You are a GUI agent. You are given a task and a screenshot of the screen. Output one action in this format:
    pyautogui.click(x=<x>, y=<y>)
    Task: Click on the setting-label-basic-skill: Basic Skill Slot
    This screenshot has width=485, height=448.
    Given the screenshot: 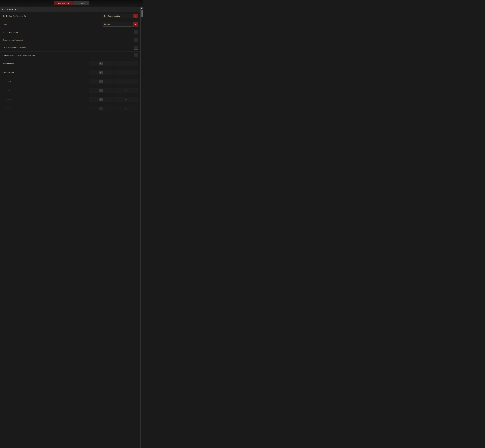 What is the action you would take?
    pyautogui.click(x=33, y=64)
    